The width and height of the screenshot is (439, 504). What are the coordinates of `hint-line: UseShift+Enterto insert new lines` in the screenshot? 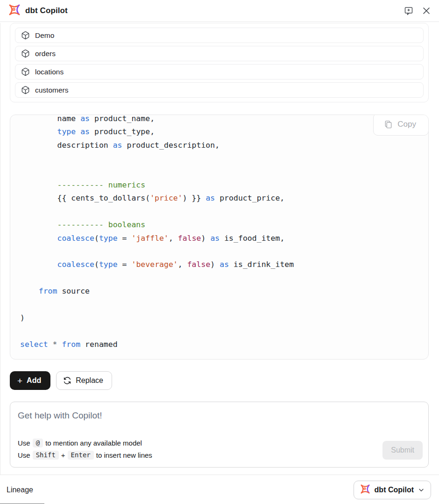 It's located at (85, 455).